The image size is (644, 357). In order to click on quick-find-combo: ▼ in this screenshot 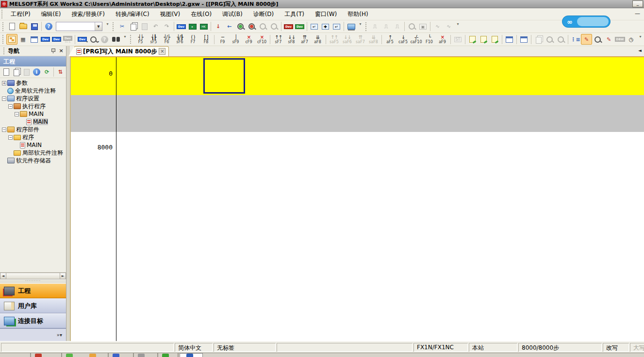, I will do `click(79, 26)`.